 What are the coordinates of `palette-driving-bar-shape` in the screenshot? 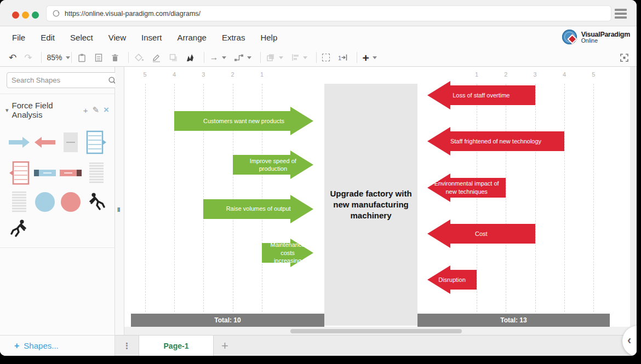 It's located at (45, 173).